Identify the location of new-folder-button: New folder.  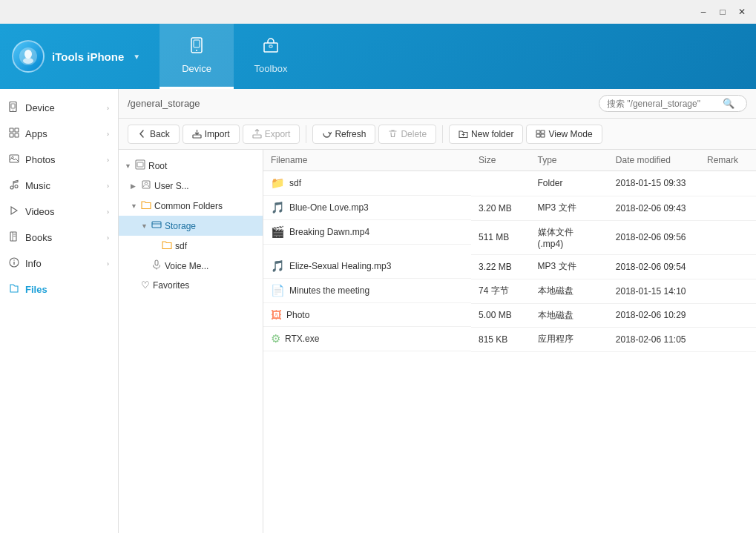
(486, 134).